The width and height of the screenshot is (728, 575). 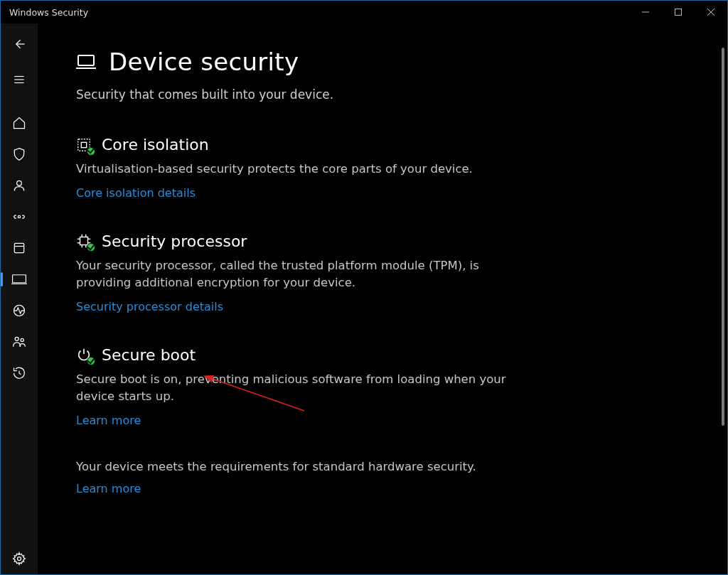 I want to click on nav-device-performance, so click(x=19, y=311).